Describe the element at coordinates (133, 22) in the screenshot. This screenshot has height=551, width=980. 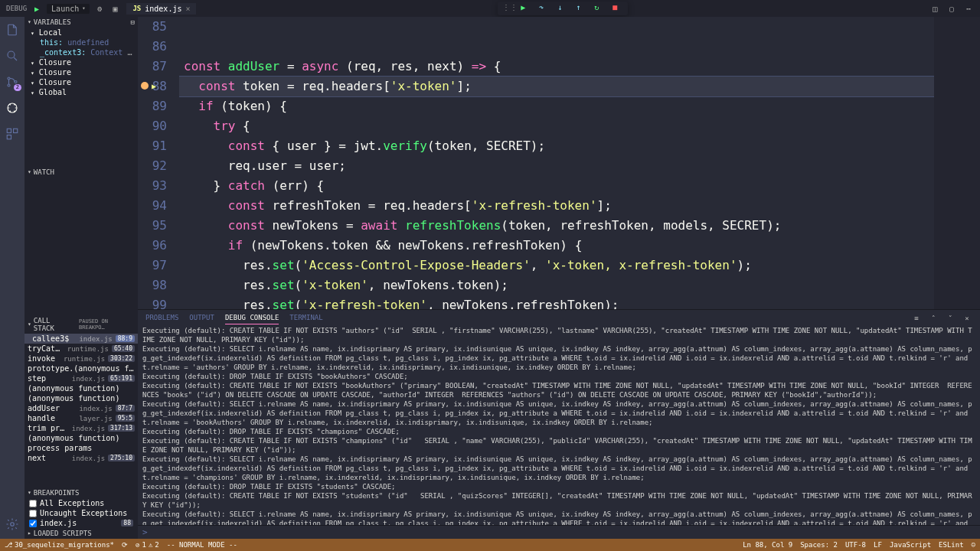
I see `collapse-icon: ⊟` at that location.